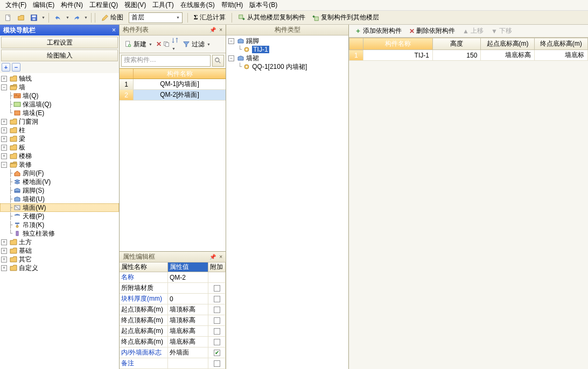 This screenshot has width=588, height=369. I want to click on tree-node-axis: +轴线, so click(59, 79).